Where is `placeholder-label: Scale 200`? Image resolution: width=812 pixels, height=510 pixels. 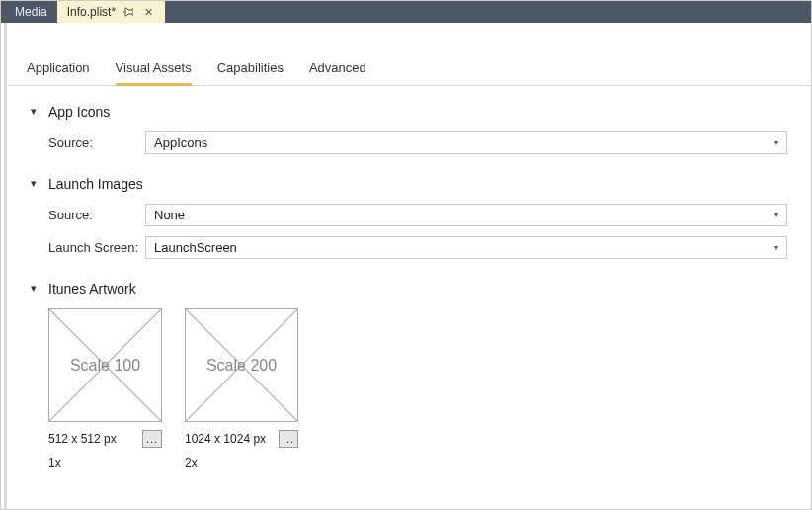 placeholder-label: Scale 200 is located at coordinates (241, 366).